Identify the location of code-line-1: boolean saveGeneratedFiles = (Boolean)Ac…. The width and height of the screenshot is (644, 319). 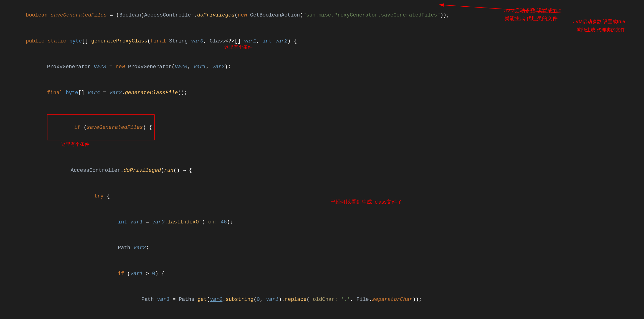
(322, 15).